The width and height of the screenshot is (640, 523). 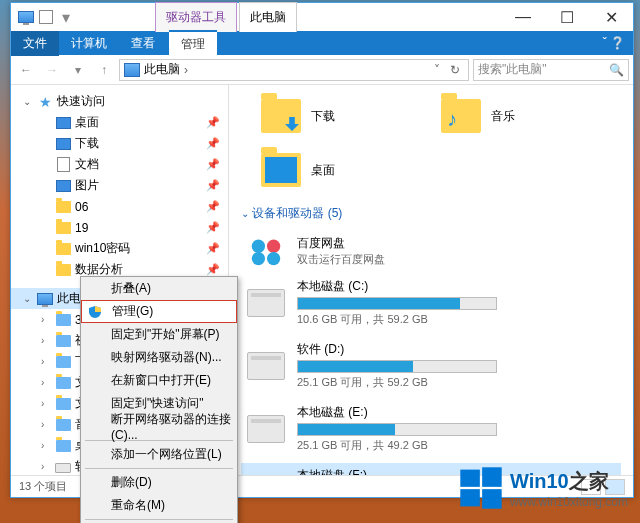 I want to click on nav-recent-button: ▾, so click(x=78, y=70).